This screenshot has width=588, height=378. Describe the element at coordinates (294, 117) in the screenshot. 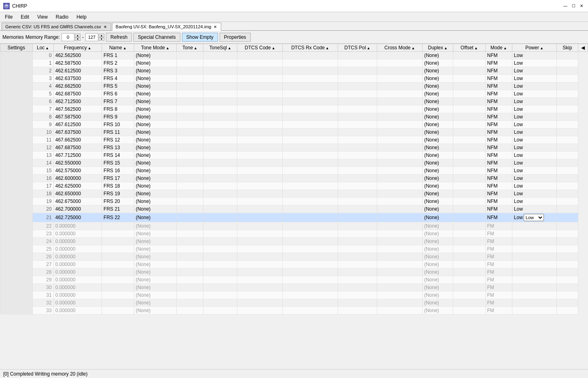

I see `table-row: 8 467.587500 FRS 9 (None) (None) NFM Low` at that location.